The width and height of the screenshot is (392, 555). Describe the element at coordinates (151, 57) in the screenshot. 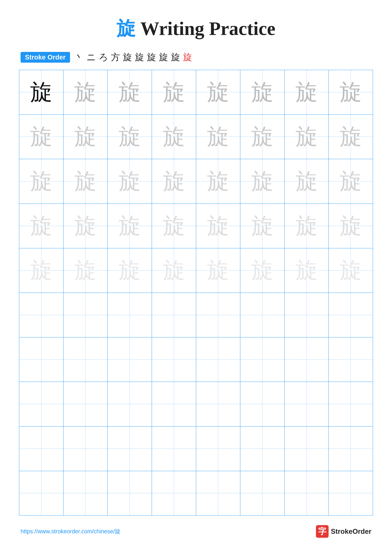

I see `stroke-7: 旋` at that location.